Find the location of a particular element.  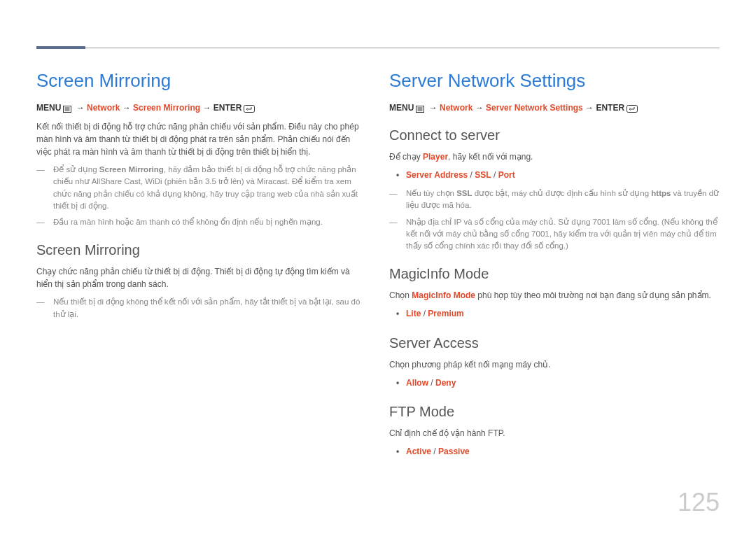

left-title: Screen Mirroring is located at coordinates (202, 81).